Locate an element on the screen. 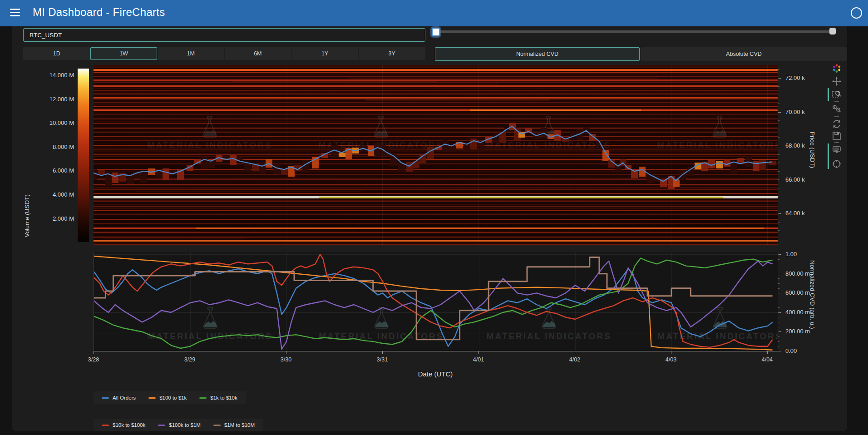 The height and width of the screenshot is (435, 868). legend-label: $100k to $1M is located at coordinates (185, 425).